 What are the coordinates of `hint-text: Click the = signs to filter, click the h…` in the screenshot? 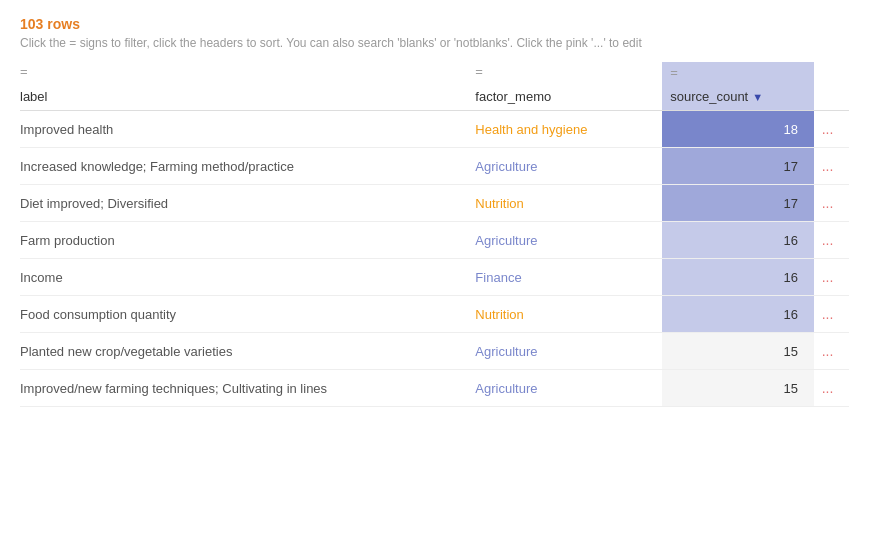 It's located at (434, 43).